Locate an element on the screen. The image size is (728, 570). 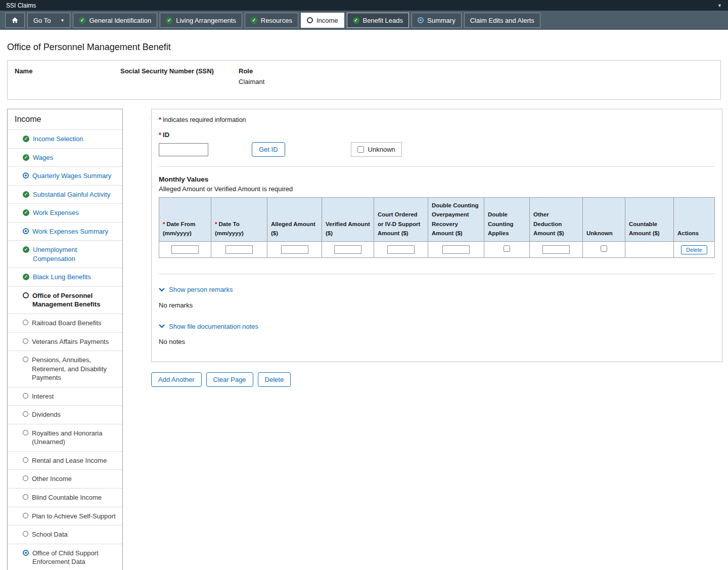
tab-summary: Summary is located at coordinates (437, 20).